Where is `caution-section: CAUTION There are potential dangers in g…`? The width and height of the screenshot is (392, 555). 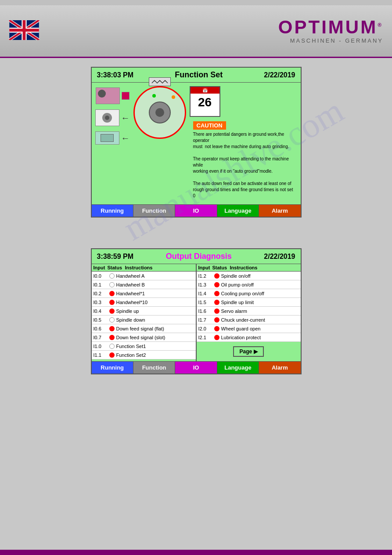
caution-section: CAUTION There are potential dangers in g… is located at coordinates (243, 160).